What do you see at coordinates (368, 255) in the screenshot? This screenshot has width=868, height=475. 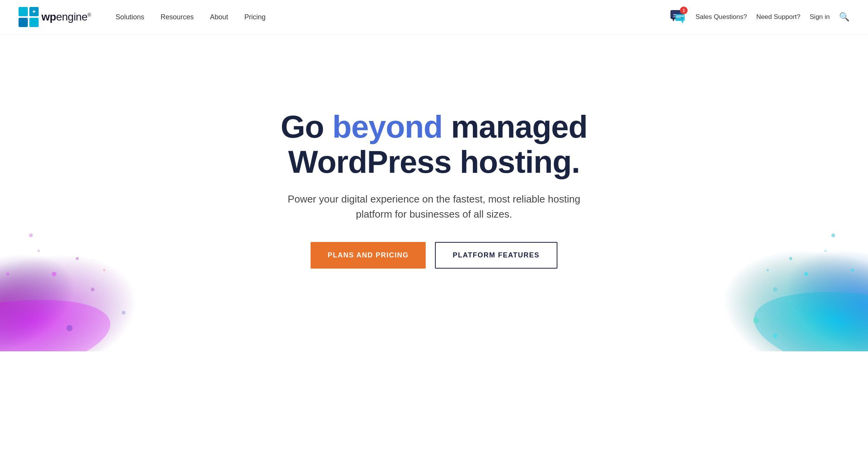 I see `plans-pricing-button: PLANS AND PRICING` at bounding box center [368, 255].